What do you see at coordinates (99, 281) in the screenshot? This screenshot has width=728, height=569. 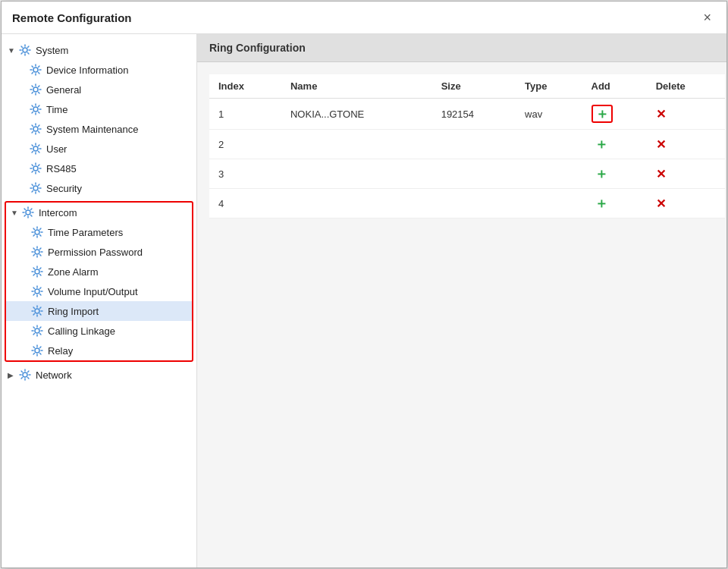 I see `intercom-box: ▼ Intercom` at bounding box center [99, 281].